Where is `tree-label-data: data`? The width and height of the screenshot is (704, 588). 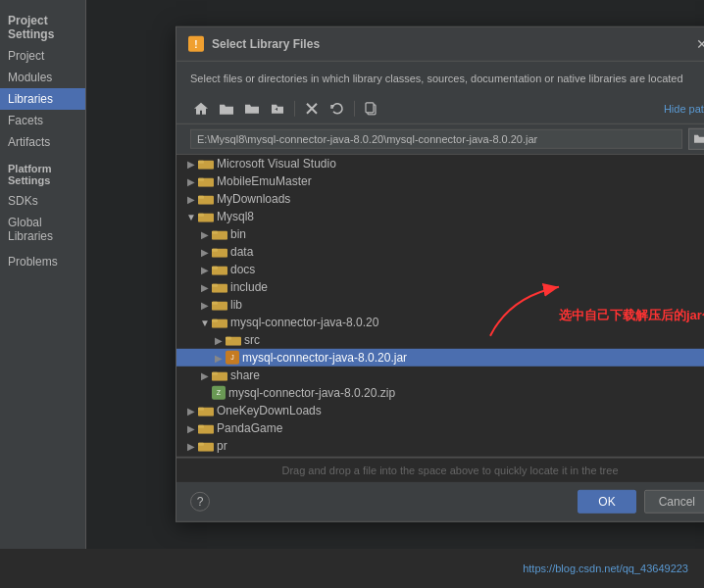 tree-label-data: data is located at coordinates (241, 252).